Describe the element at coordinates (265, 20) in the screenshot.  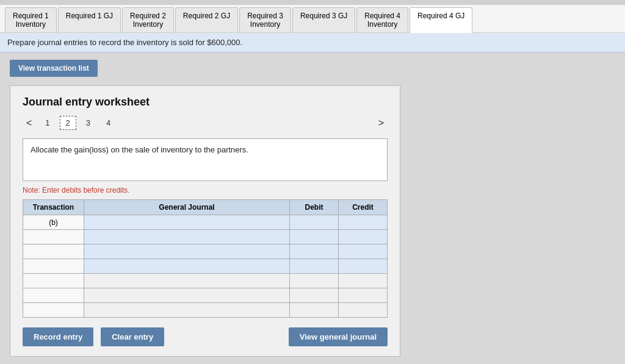
I see `tab-req3-inv: Required 3 Inventory` at that location.